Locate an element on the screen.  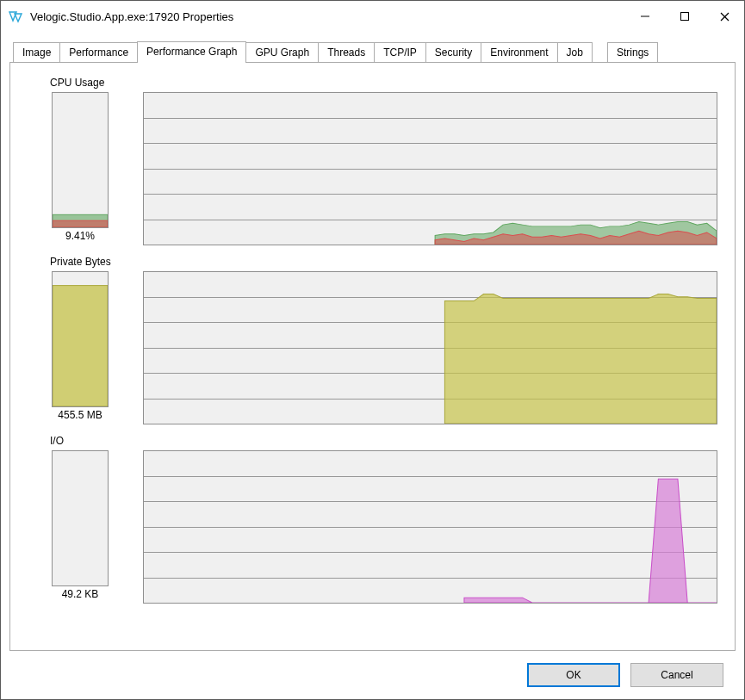
mem-title: Private Bytes is located at coordinates (384, 262).